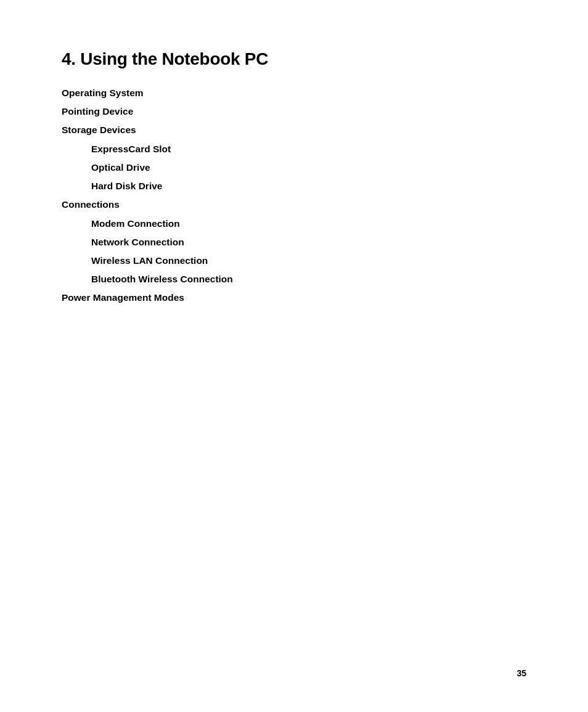 The height and width of the screenshot is (712, 588). Describe the element at coordinates (294, 93) in the screenshot. I see `toc-item: Operating System` at that location.